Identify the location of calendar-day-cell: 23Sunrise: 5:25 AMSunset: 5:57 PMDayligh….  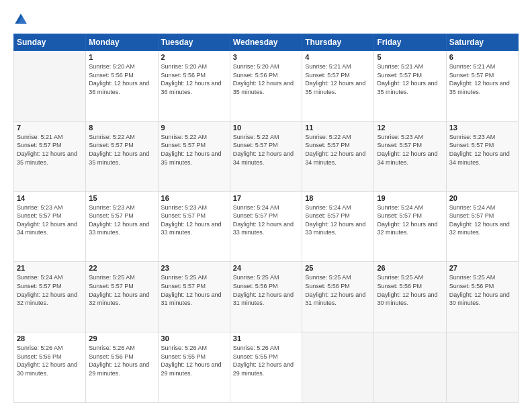
(193, 297).